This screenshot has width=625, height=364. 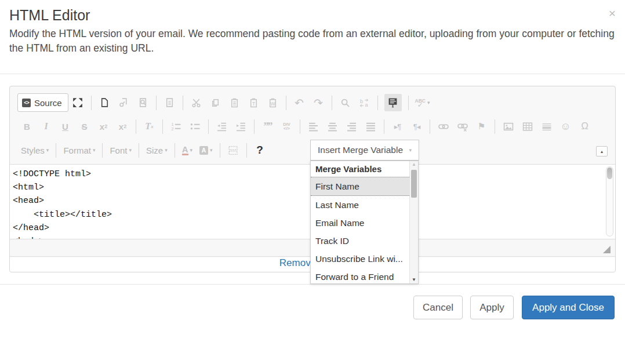 What do you see at coordinates (204, 151) in the screenshot?
I see `background-color-icon: A` at bounding box center [204, 151].